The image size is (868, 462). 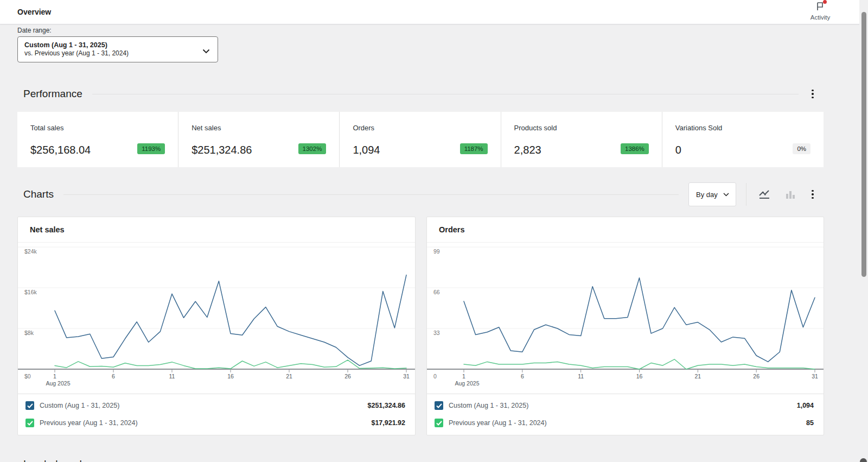 I want to click on stat-products-sold: Products sold 2,823 1386%, so click(x=582, y=140).